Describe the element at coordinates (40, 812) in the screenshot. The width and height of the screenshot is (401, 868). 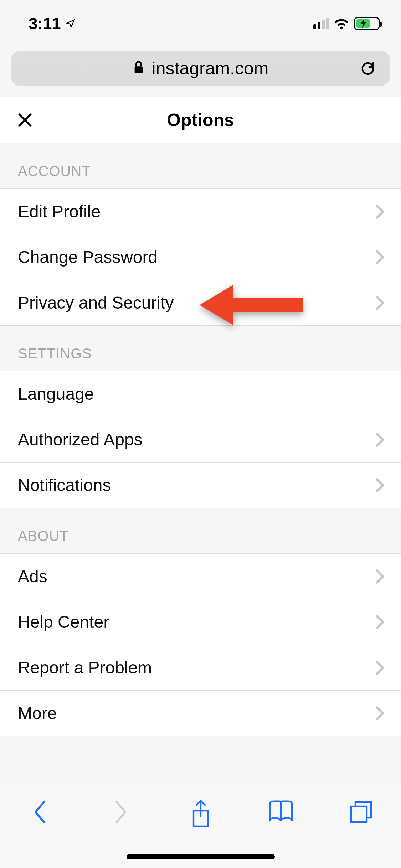
I see `back-button` at that location.